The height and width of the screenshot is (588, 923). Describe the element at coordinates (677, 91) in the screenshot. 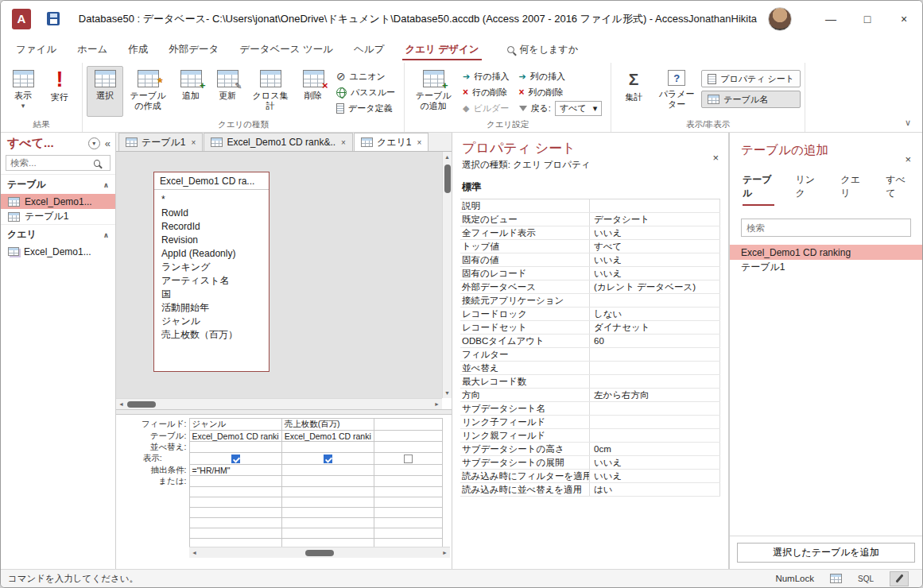

I see `parameters-button: ? パラメーター` at that location.